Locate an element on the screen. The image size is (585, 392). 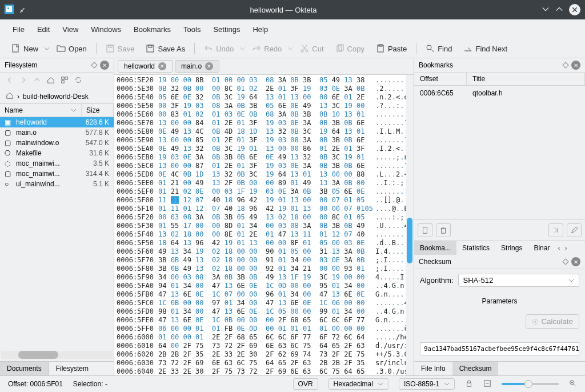
status-coding: Hexadecimal is located at coordinates (359, 384).